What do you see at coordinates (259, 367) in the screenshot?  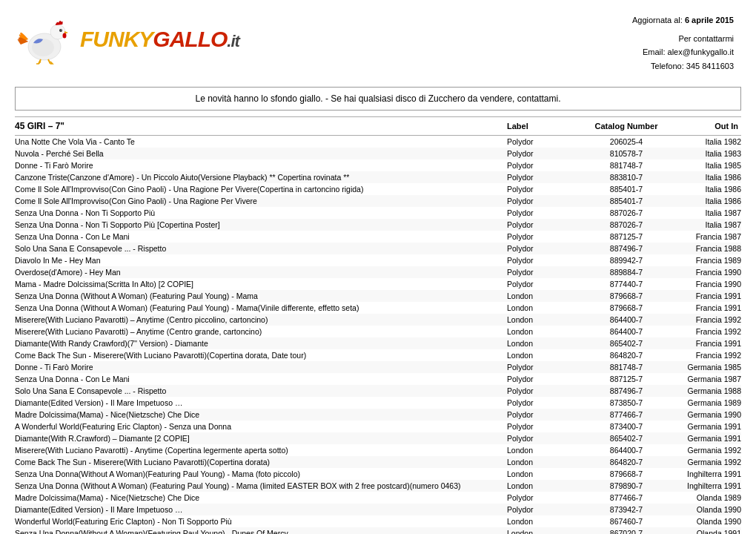 I see `record-title: Donne - Ti Farò Morire` at bounding box center [259, 367].